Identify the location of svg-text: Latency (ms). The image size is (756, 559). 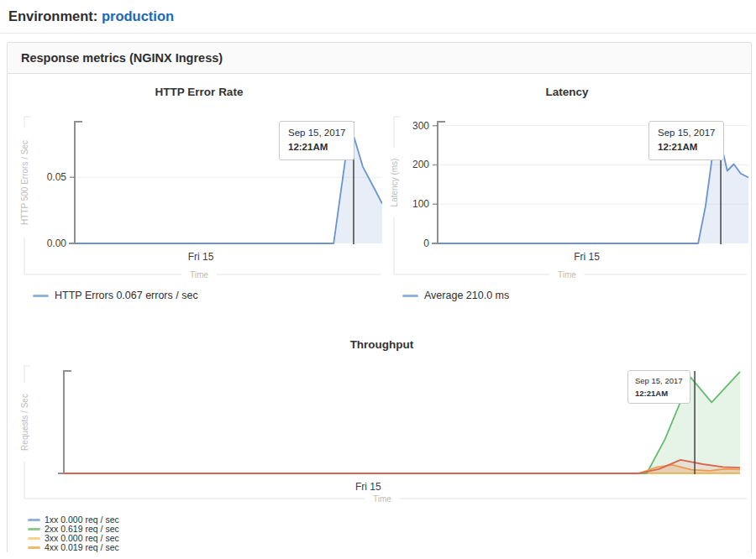
(395, 183).